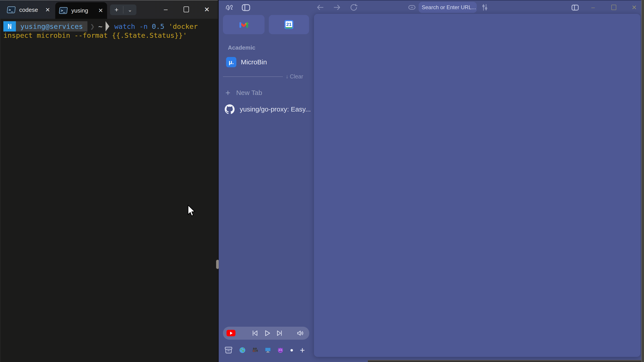  I want to click on reload-button, so click(354, 7).